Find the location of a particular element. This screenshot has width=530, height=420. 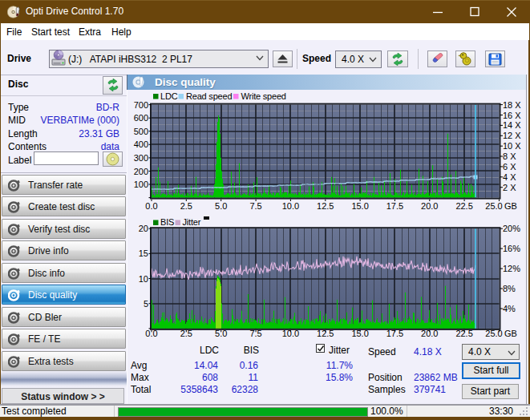

svg-text: 100 is located at coordinates (141, 184).